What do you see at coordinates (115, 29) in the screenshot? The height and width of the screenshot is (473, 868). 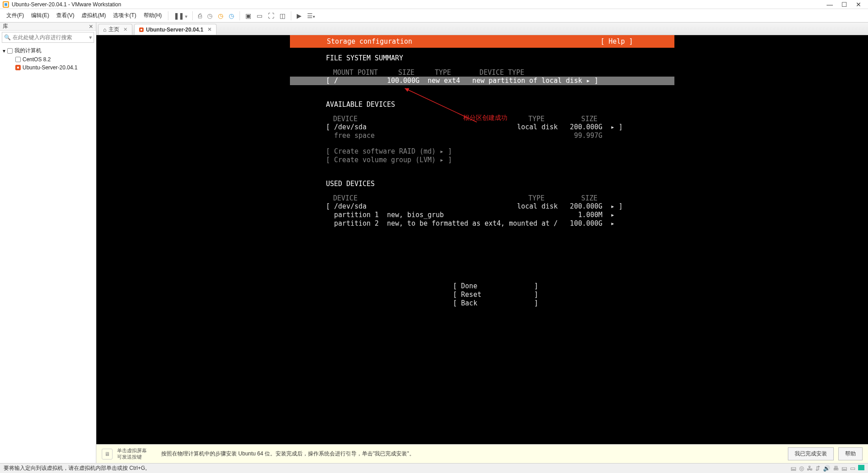 I see `tab-home: ⌂ 主页 ✕` at bounding box center [115, 29].